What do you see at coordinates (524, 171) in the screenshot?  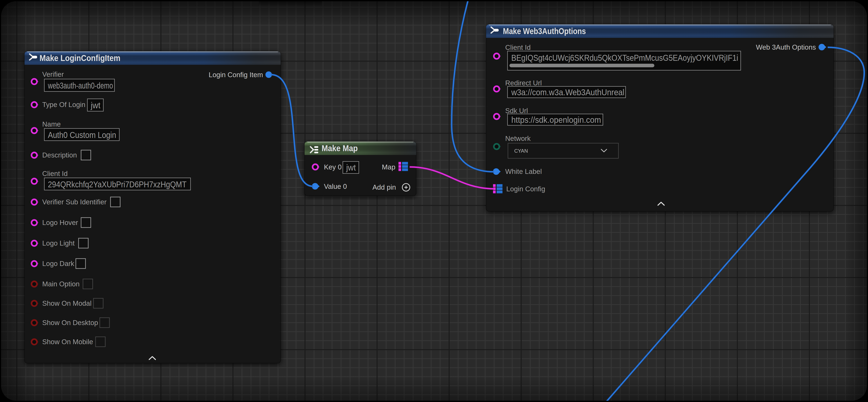 I see `svg-text: White Label` at bounding box center [524, 171].